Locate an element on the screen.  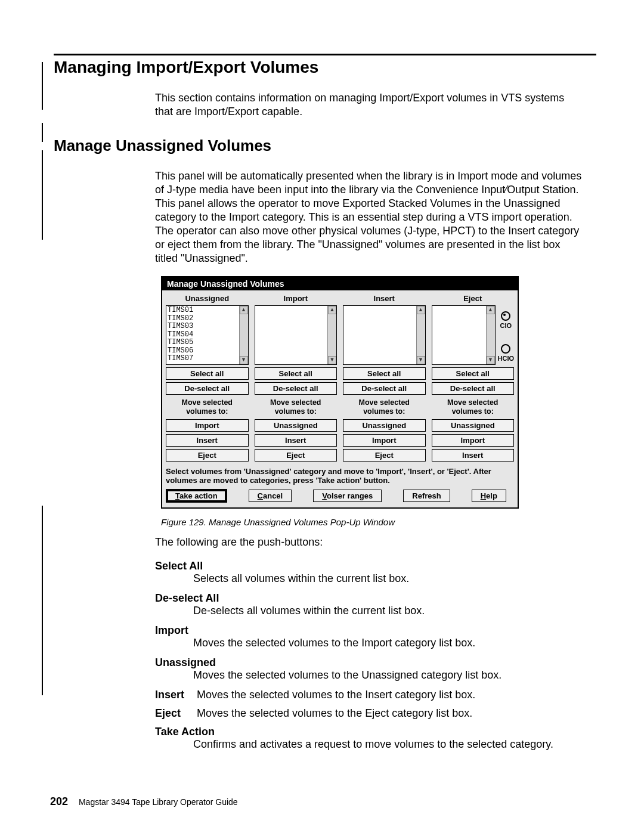
def-term-unassigned: Unassigned is located at coordinates (370, 663).